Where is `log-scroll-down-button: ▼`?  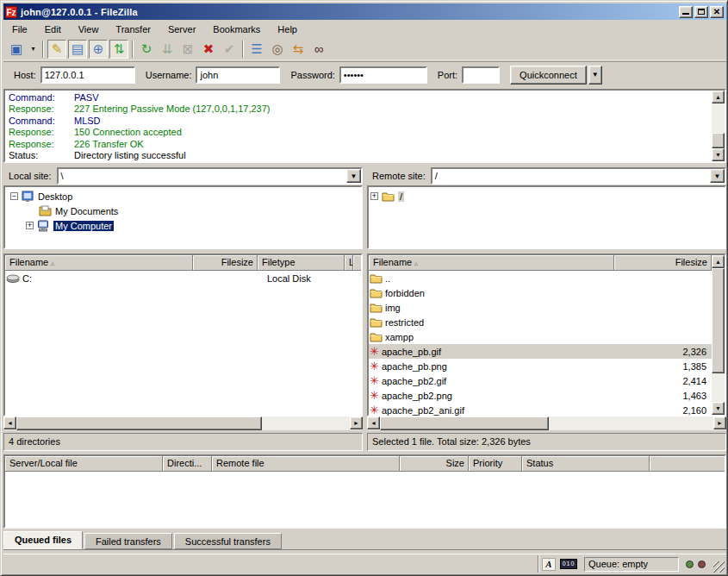 log-scroll-down-button: ▼ is located at coordinates (719, 155).